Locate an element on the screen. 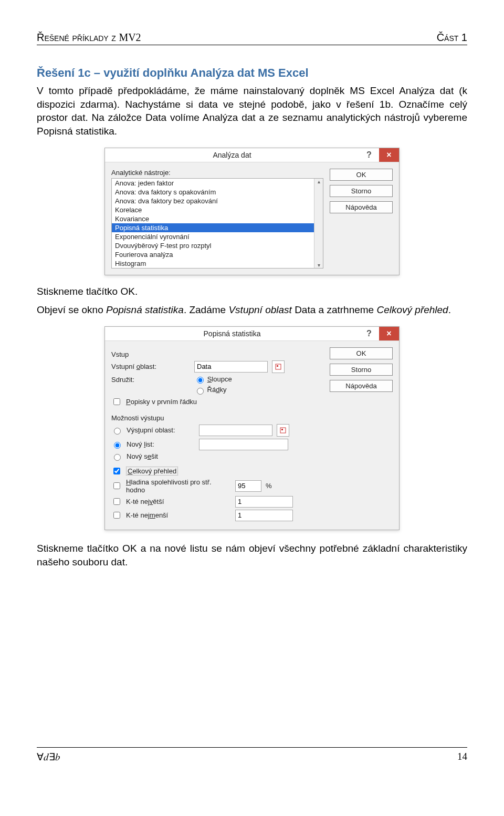 This screenshot has height=816, width=504. vstup-label: Vstup is located at coordinates (217, 354).